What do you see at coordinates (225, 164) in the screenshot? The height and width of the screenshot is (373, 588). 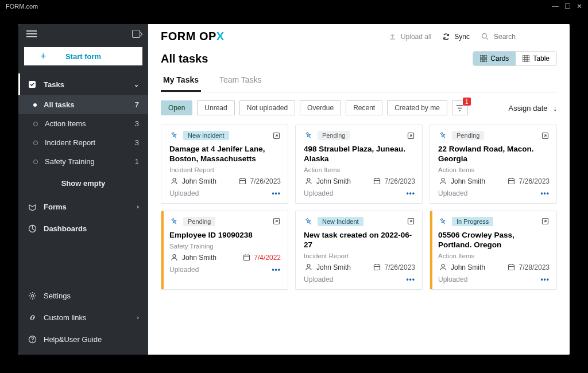 I see `task-card: New IncidentDamage at 4 Jenifer Lane, Bo…` at bounding box center [225, 164].